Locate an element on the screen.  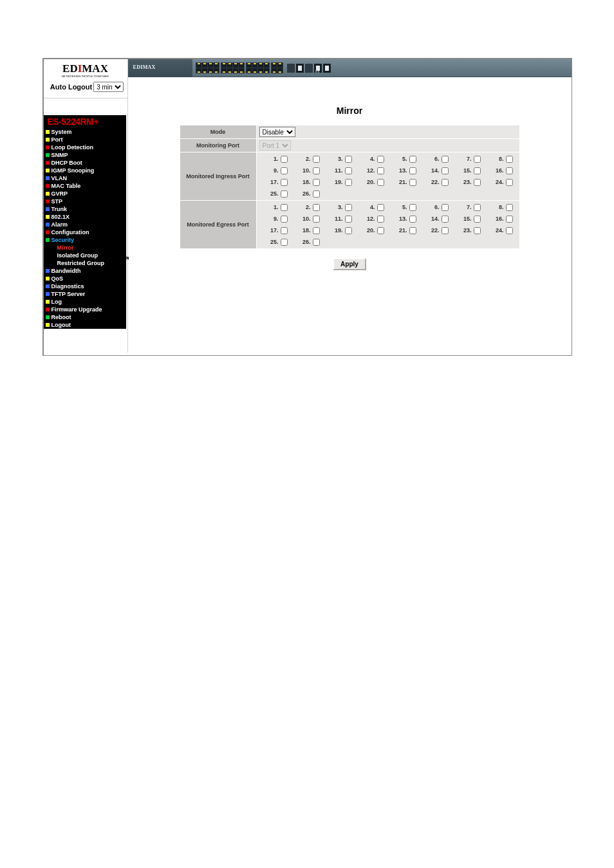
ingress-port-9-checkbox is located at coordinates (284, 171).